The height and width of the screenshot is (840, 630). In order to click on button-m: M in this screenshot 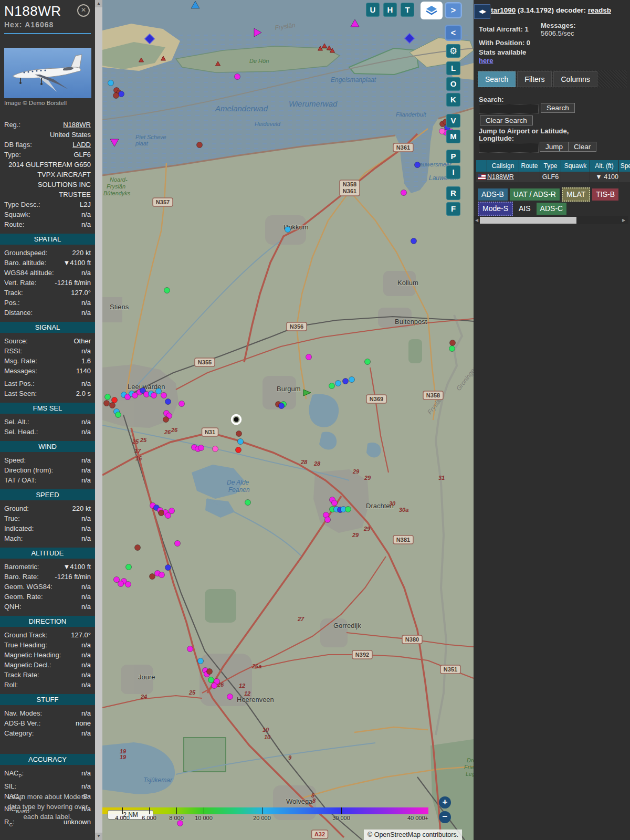, I will do `click(454, 136)`.